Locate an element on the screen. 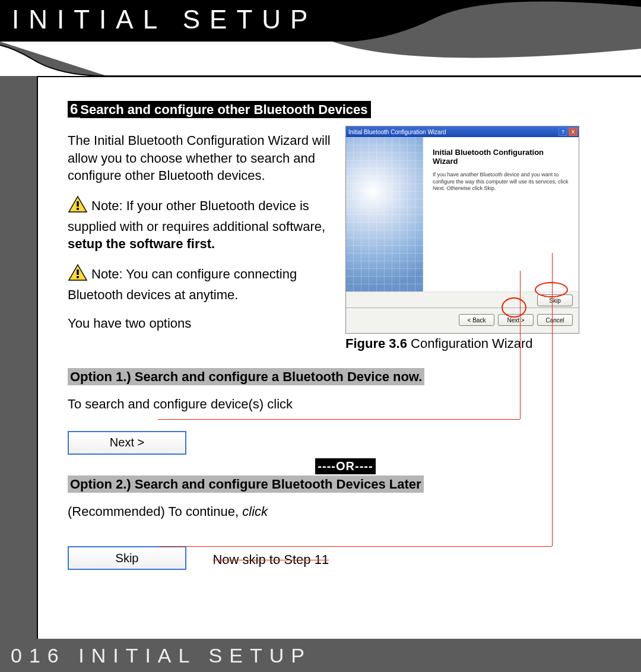 This screenshot has height=672, width=641. skip-step-note: Now skip to Step 11 is located at coordinates (271, 559).